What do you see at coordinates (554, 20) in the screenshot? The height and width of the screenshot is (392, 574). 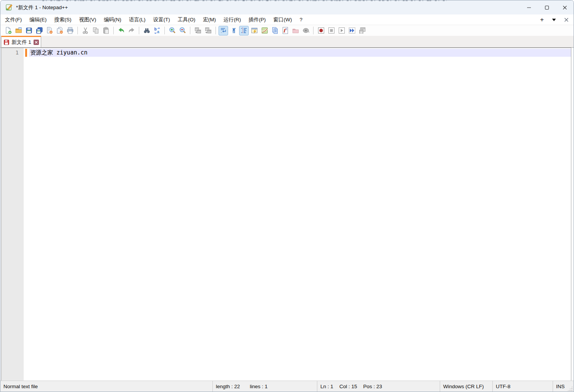 I see `tab-list-dropdown-button` at bounding box center [554, 20].